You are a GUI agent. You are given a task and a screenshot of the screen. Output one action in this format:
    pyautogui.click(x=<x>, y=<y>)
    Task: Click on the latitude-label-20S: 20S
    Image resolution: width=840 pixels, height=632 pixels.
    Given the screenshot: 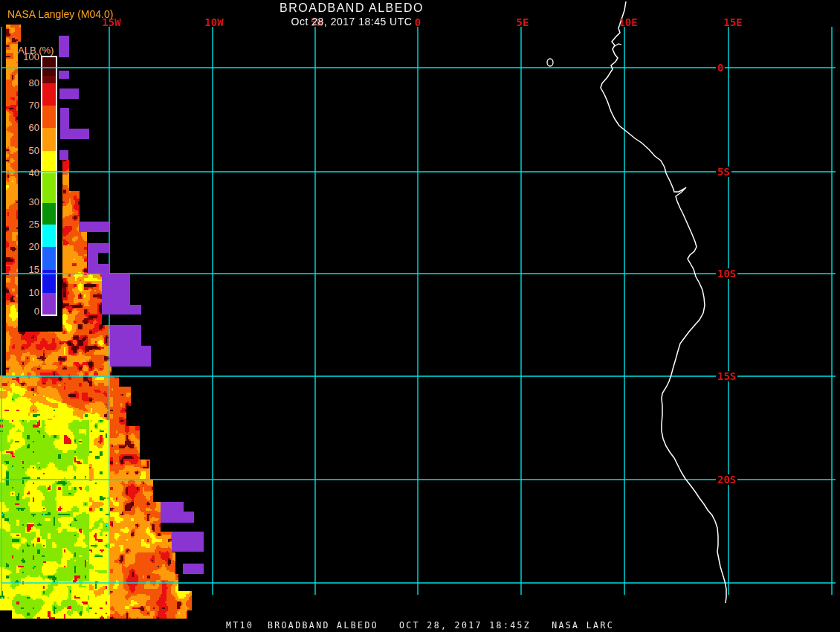 What is the action you would take?
    pyautogui.click(x=727, y=480)
    